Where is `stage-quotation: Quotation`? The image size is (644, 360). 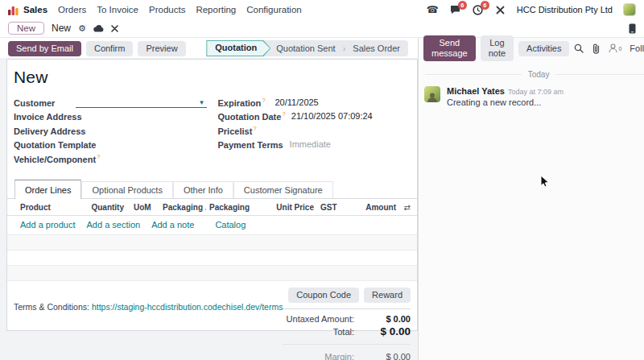
stage-quotation: Quotation is located at coordinates (238, 48).